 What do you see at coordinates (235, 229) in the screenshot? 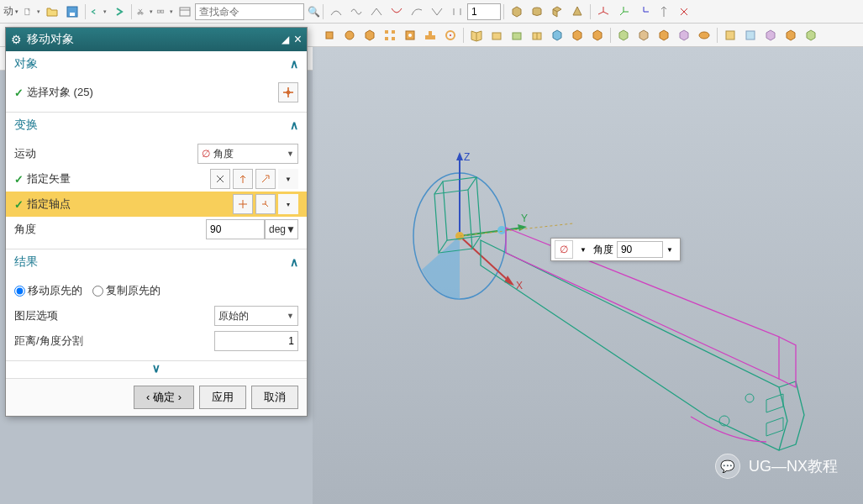
I see `angle-input` at bounding box center [235, 229].